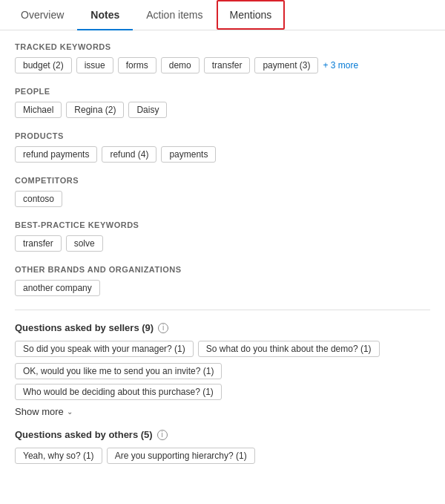 The height and width of the screenshot is (504, 445). What do you see at coordinates (70, 411) in the screenshot?
I see `chevron-down-icon: ⌄` at bounding box center [70, 411].